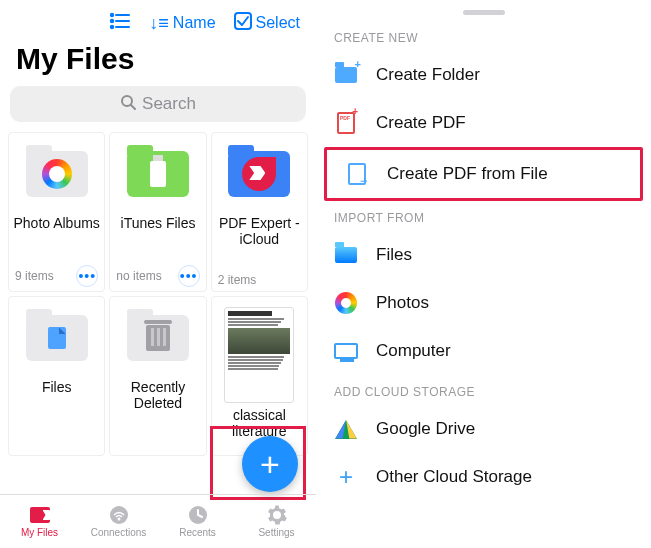 The image size is (651, 548). I want to click on sheet-handle, so click(484, 12).